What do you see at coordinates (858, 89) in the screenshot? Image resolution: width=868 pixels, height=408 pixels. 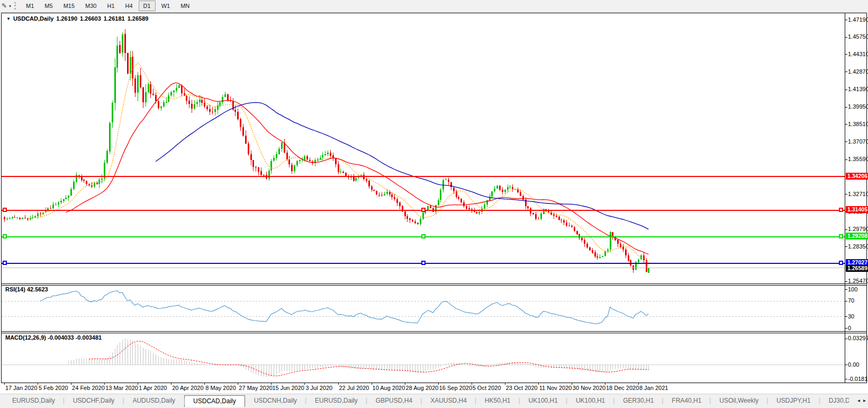 I see `price-tick-label: 1.41390` at bounding box center [858, 89].